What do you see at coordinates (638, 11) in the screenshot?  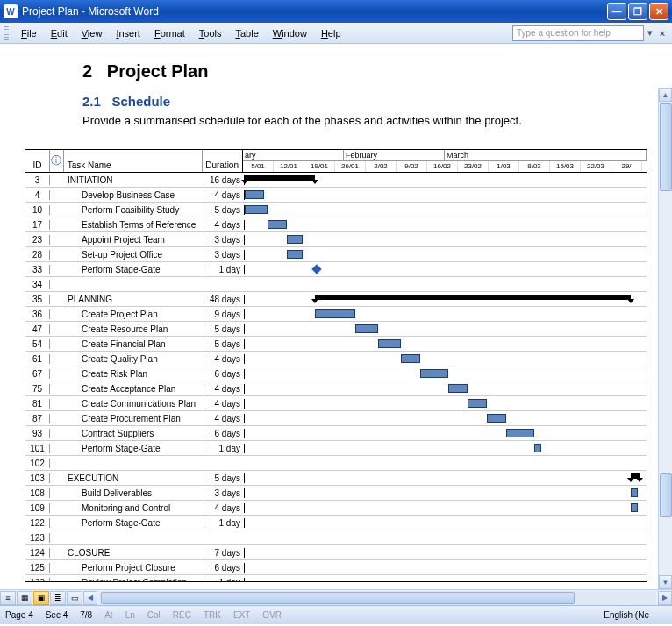 I see `maximize-button: ❐` at bounding box center [638, 11].